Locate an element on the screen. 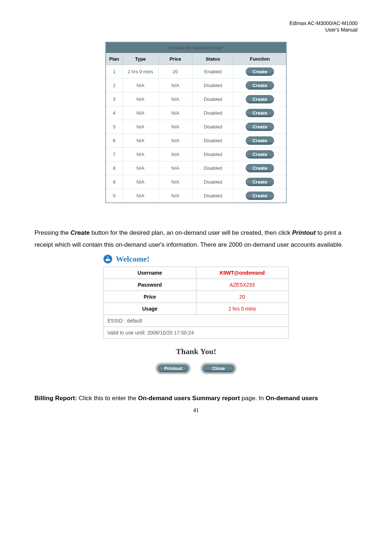 The height and width of the screenshot is (554, 392). close-button: Close is located at coordinates (219, 369).